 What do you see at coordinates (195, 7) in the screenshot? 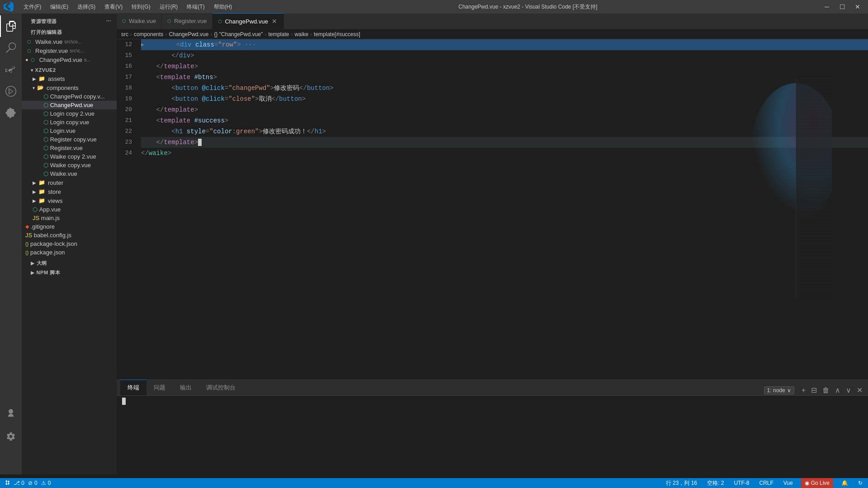
I see `menu-terminal: 终端(T)` at bounding box center [195, 7].